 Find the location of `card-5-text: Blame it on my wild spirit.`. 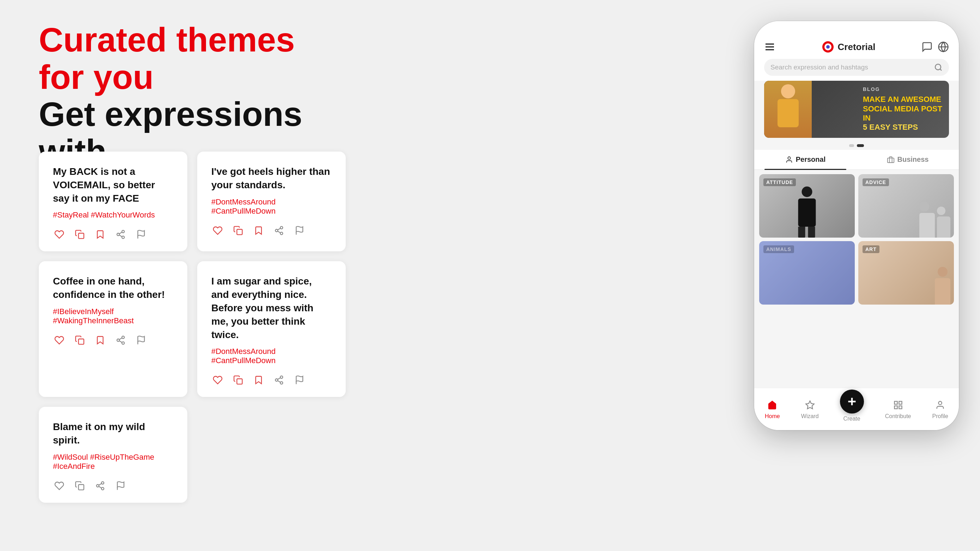

card-5-text: Blame it on my wild spirit. is located at coordinates (113, 433).